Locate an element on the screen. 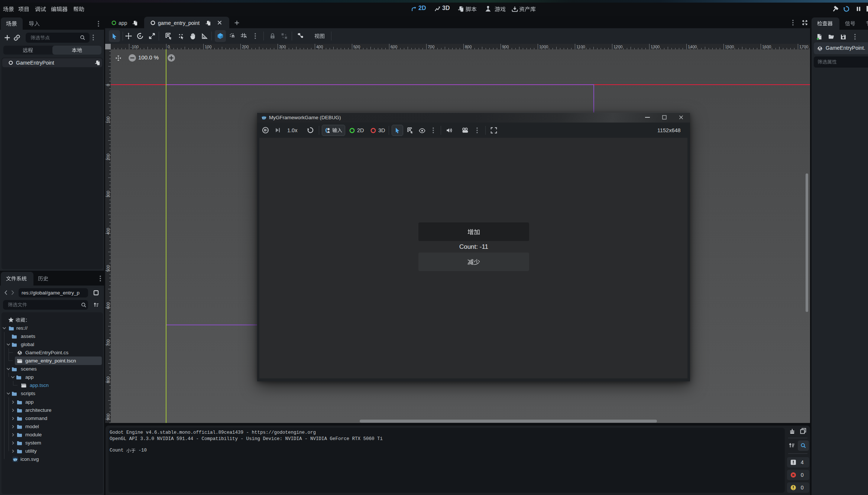 Image resolution: width=868 pixels, height=495 pixels. svg-text: -100 is located at coordinates (135, 47).